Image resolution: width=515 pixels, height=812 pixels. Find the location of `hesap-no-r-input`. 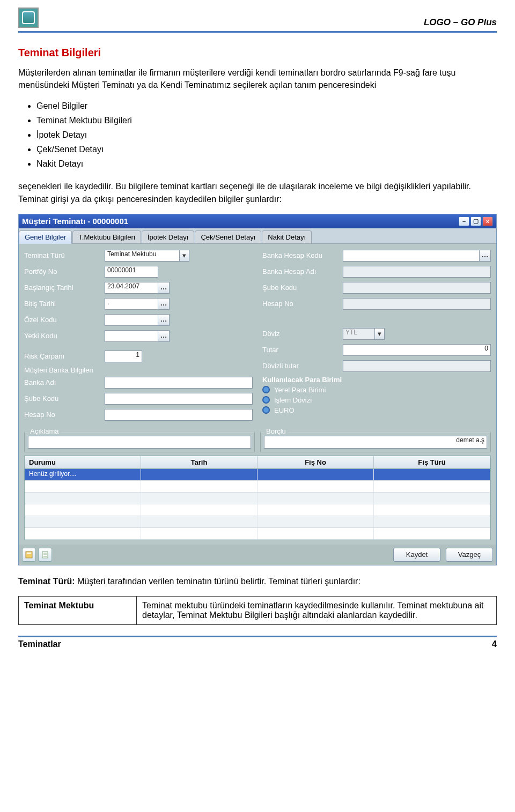

hesap-no-r-input is located at coordinates (417, 304).